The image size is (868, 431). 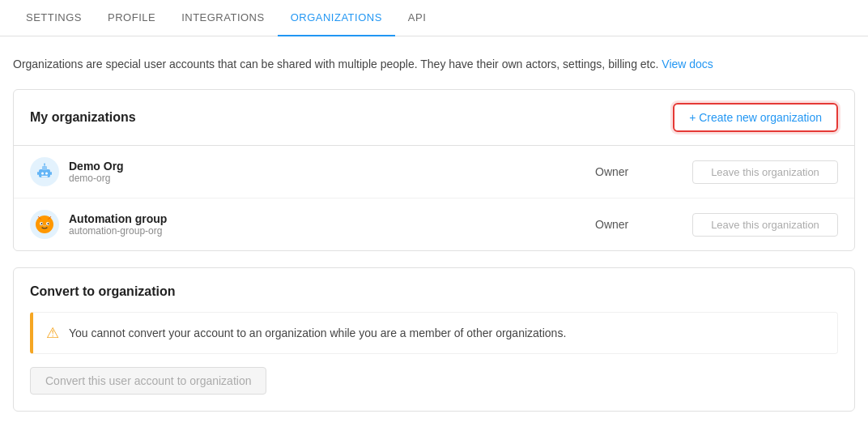 What do you see at coordinates (337, 18) in the screenshot?
I see `tab-organizations: ORGANIZATIONS` at bounding box center [337, 18].